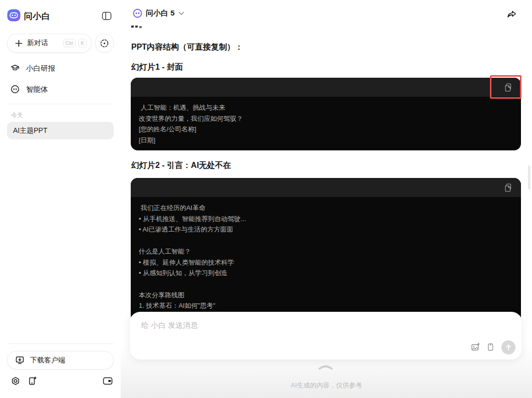 The width and height of the screenshot is (532, 398). What do you see at coordinates (511, 15) in the screenshot?
I see `share-icon` at bounding box center [511, 15].